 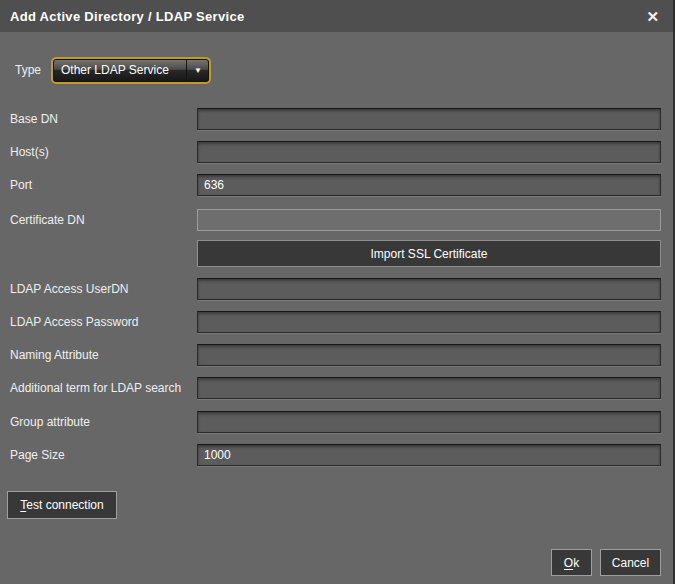 I want to click on ldap-access-userdn-input, so click(x=429, y=289).